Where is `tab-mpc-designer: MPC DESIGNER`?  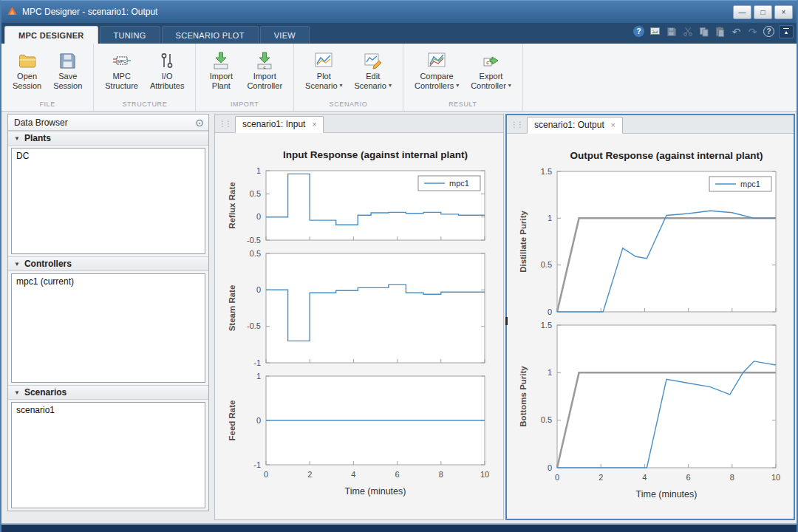 tab-mpc-designer: MPC DESIGNER is located at coordinates (52, 35).